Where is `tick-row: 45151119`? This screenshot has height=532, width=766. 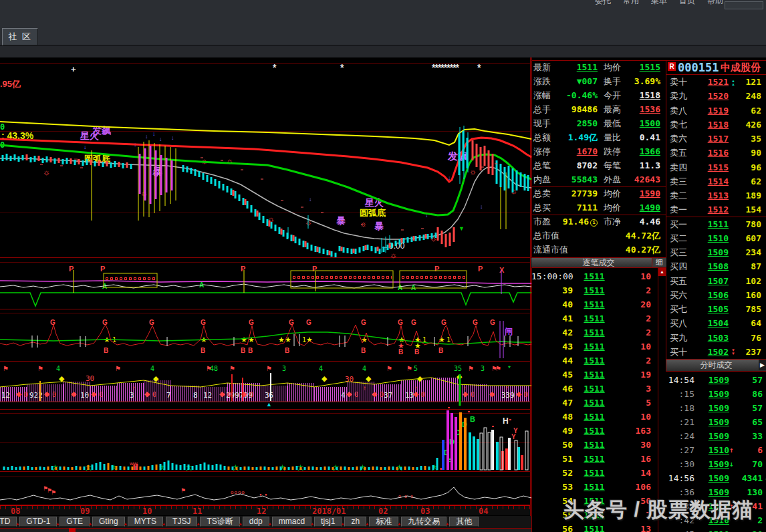
tick-row: 45151119 is located at coordinates (595, 374).